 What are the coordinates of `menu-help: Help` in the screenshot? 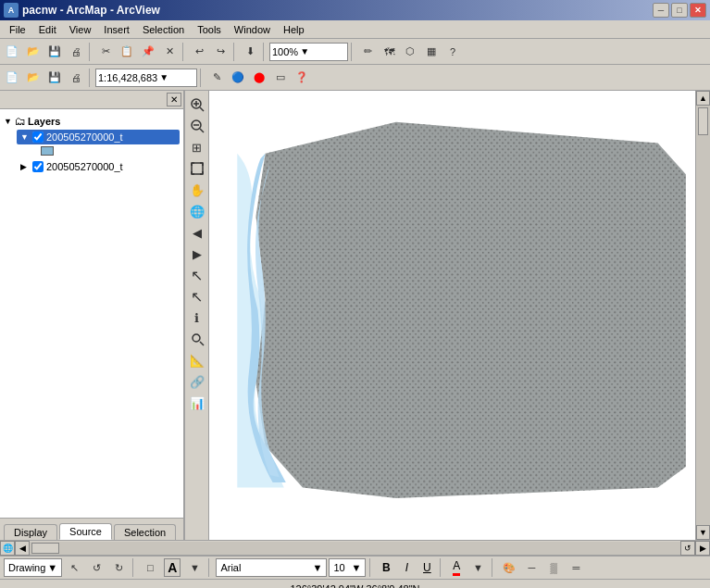 It's located at (294, 30).